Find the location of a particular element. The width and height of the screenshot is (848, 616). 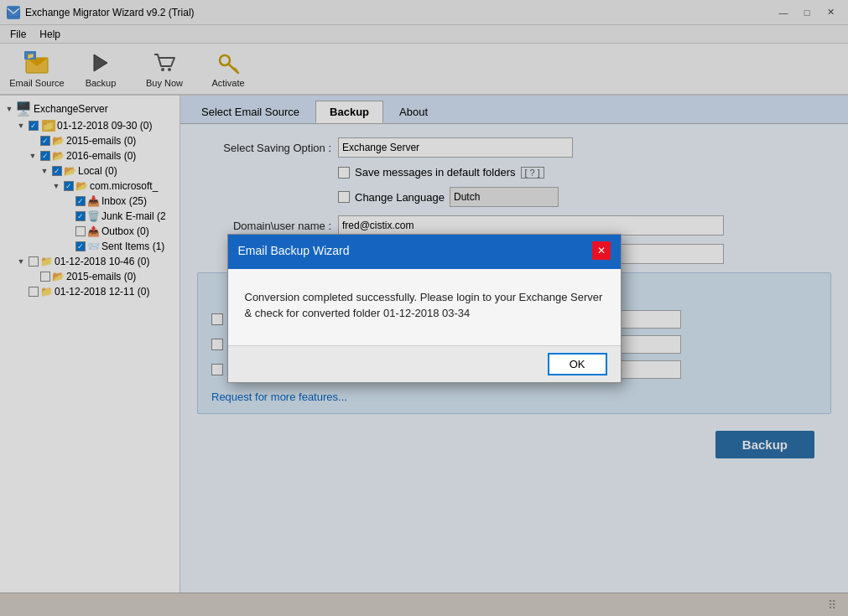

modal-footer: OK is located at coordinates (424, 364).